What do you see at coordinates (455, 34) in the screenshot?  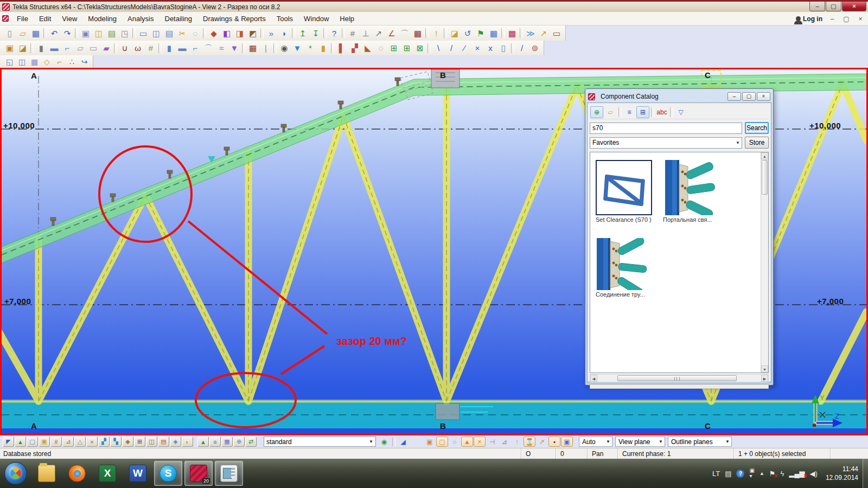 I see `copy-objects-icon: ◪` at bounding box center [455, 34].